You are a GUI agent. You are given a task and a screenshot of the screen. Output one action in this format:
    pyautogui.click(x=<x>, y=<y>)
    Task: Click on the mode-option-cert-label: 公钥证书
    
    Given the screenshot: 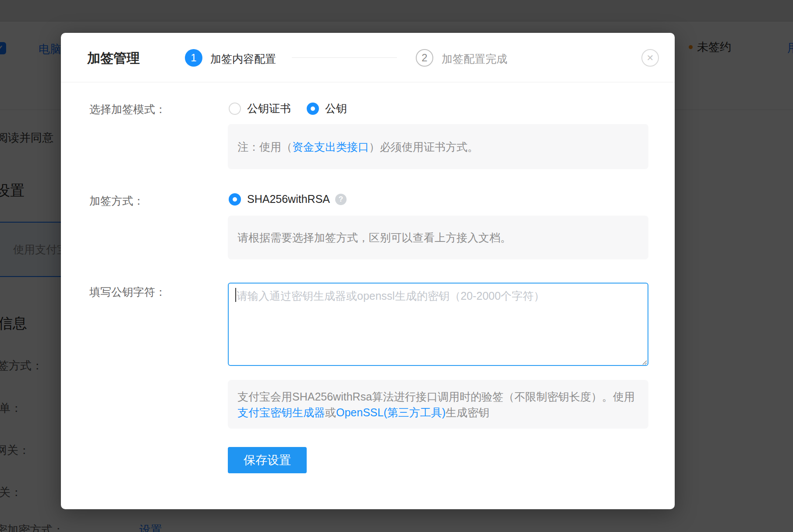 What is the action you would take?
    pyautogui.click(x=269, y=109)
    